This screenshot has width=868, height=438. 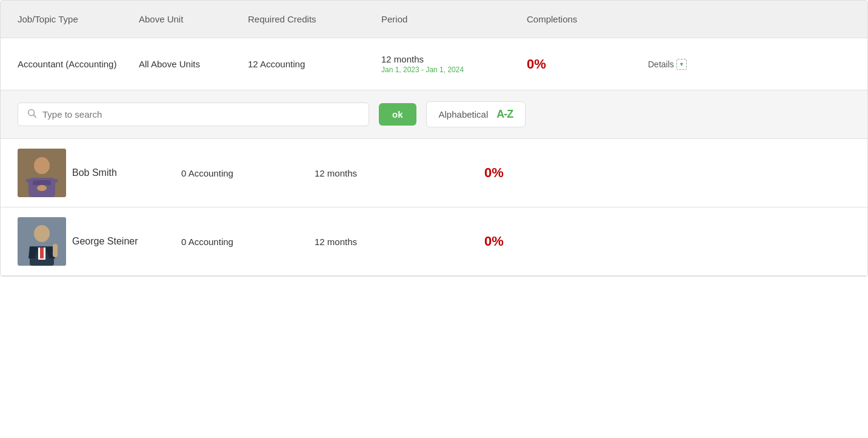 I want to click on completions-cell: 0%, so click(x=583, y=64).